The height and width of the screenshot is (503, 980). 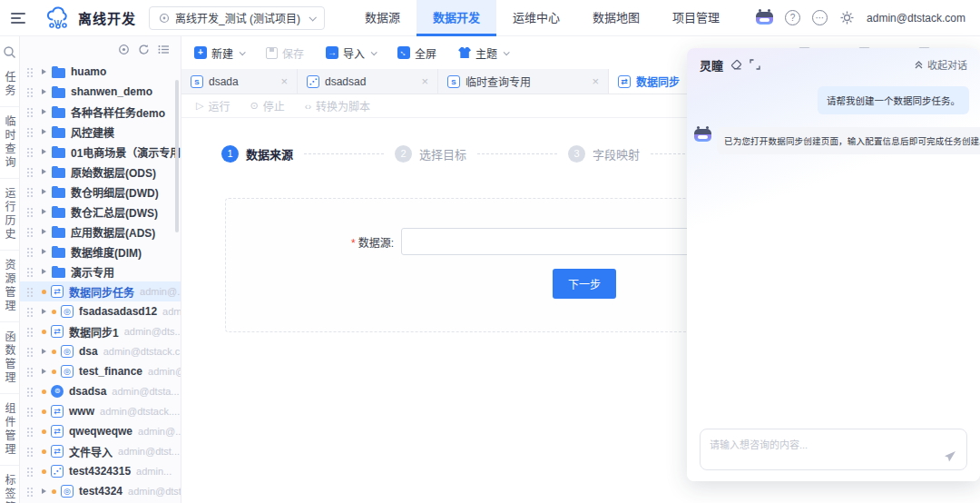 I want to click on tree-item: fsadasadasd12 admi..., so click(x=100, y=311).